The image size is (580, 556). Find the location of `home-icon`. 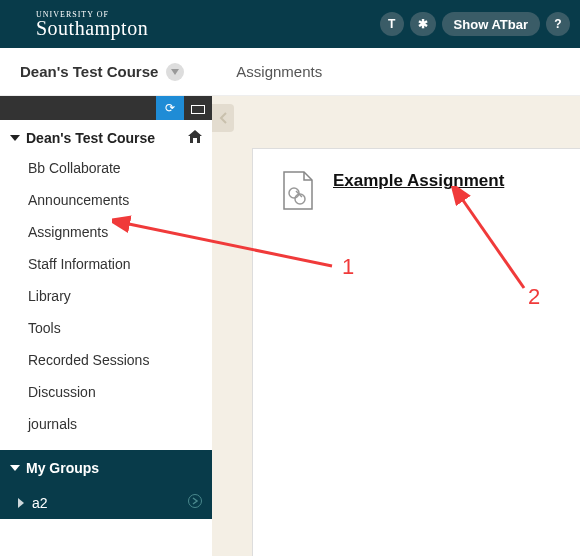

home-icon is located at coordinates (195, 138).